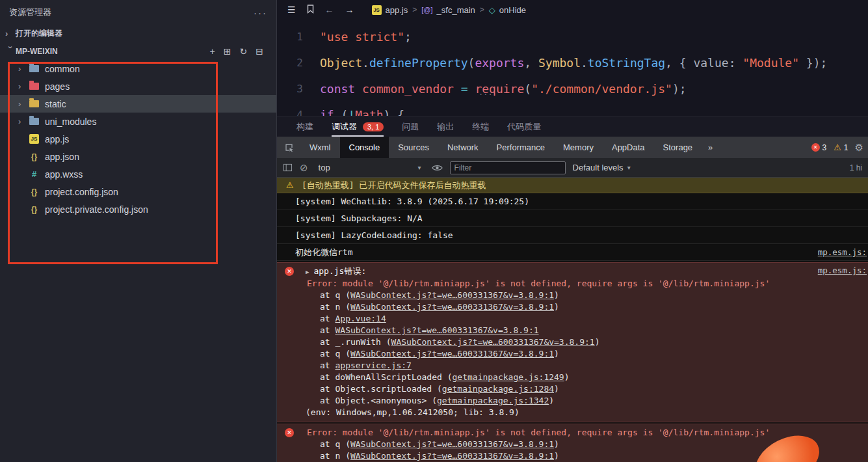 The width and height of the screenshot is (868, 462). What do you see at coordinates (359, 219) in the screenshot?
I see `console-message-text: [system] Subpackages: N/A` at bounding box center [359, 219].